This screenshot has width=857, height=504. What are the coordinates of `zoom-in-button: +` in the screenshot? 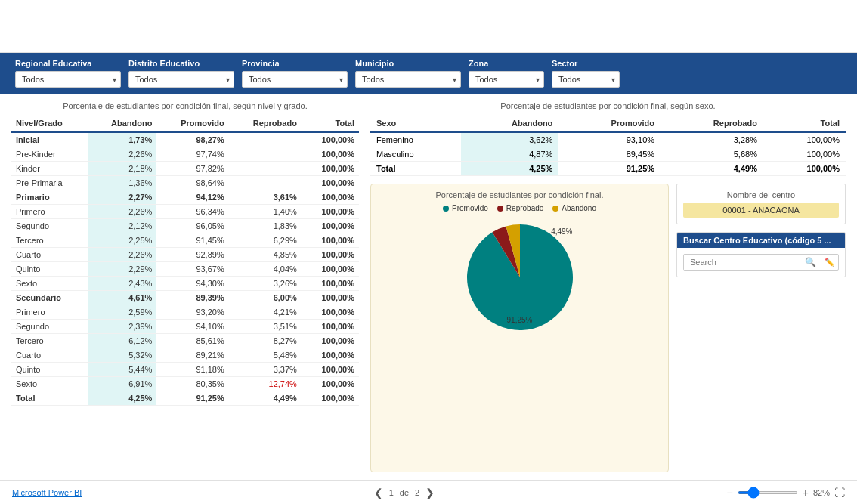 It's located at (806, 493).